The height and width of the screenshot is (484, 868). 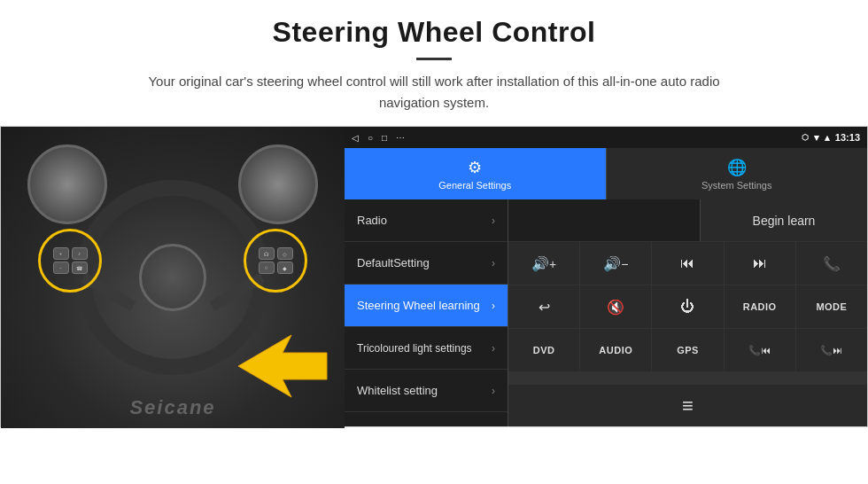 What do you see at coordinates (687, 307) in the screenshot?
I see `power-icon: ⏻` at bounding box center [687, 307].